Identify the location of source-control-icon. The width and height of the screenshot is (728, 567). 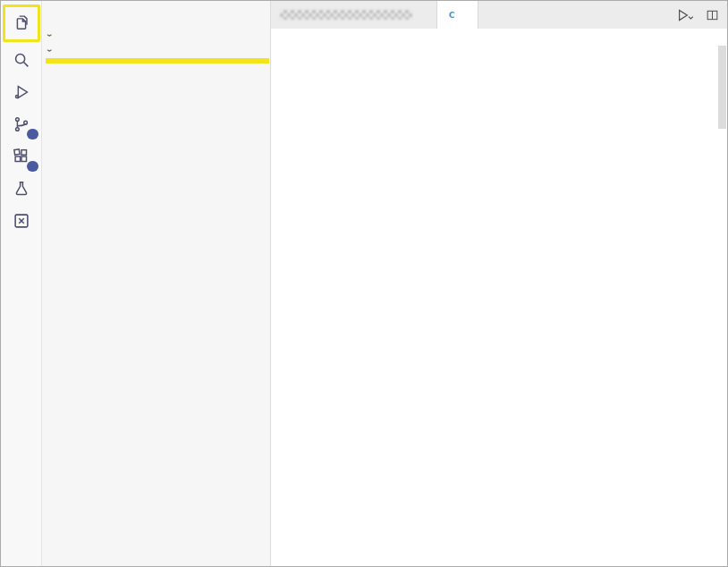
(21, 124).